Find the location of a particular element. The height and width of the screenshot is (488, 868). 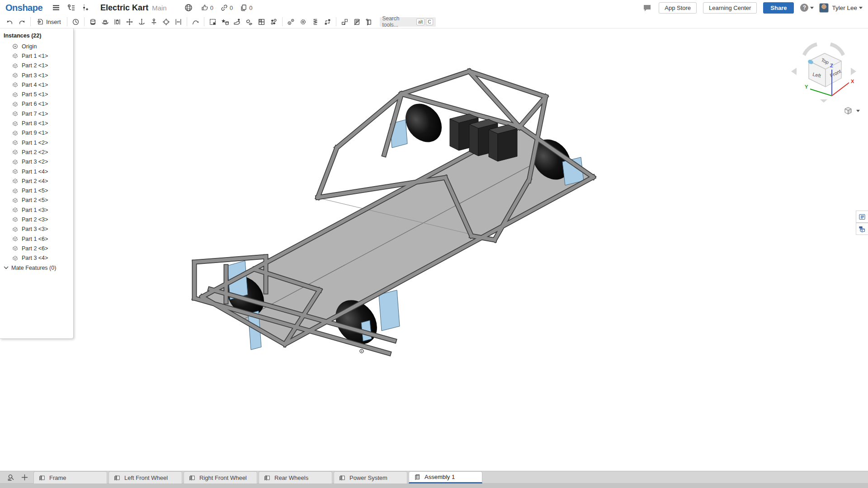

feature-list-toggle-button is located at coordinates (862, 217).